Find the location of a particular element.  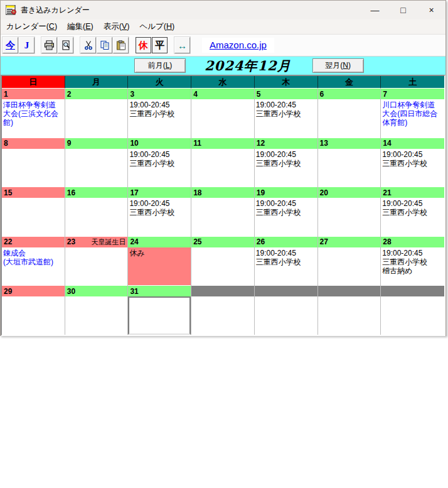

maximize-button: □ is located at coordinates (403, 10).